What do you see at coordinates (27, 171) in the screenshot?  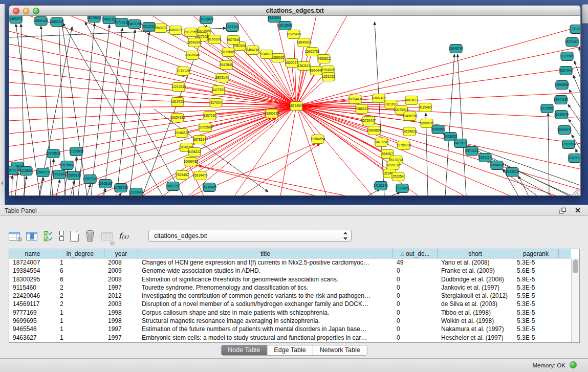 I see `graph-node: 1115688` at bounding box center [27, 171].